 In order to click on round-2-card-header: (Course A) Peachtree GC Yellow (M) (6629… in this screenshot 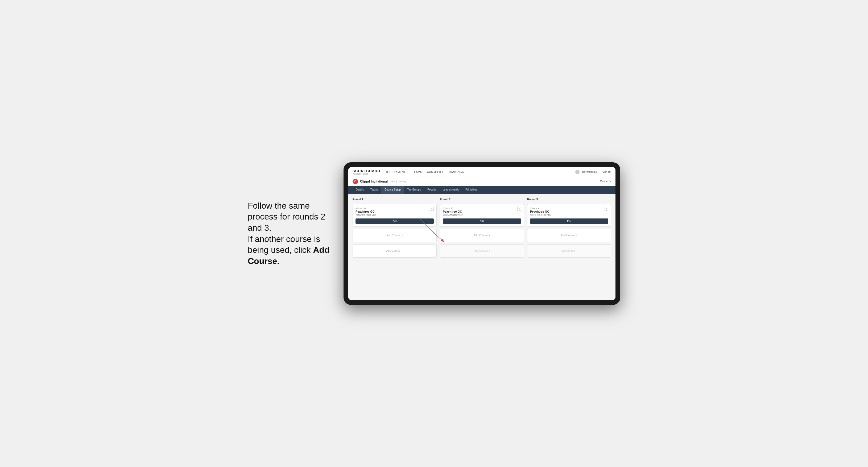, I will do `click(482, 213)`.